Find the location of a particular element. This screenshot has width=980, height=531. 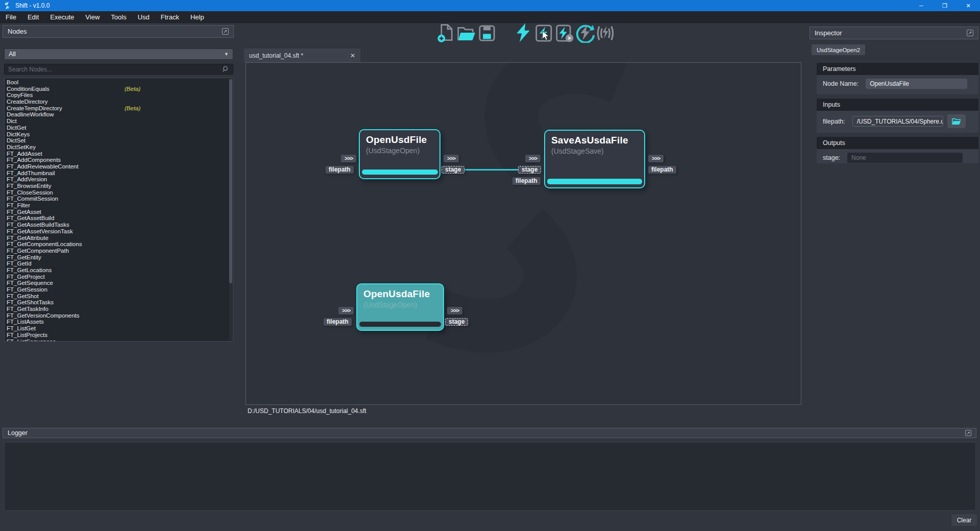

node-name-field: OpenUsdaFile is located at coordinates (917, 84).